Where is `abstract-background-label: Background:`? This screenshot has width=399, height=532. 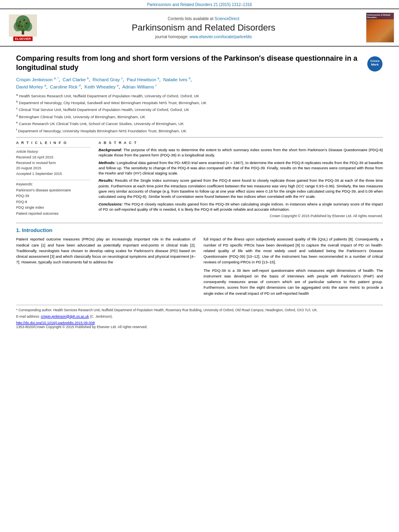 abstract-background-label: Background: is located at coordinates (110, 150).